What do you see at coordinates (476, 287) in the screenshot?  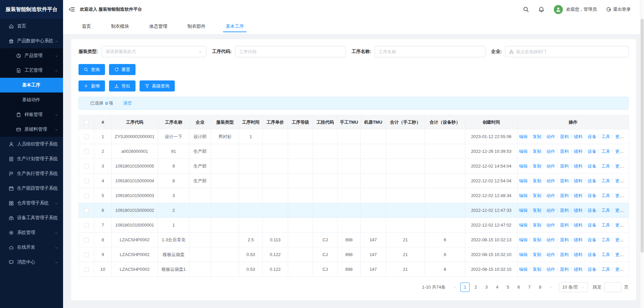 I see `page-number: 2` at bounding box center [476, 287].